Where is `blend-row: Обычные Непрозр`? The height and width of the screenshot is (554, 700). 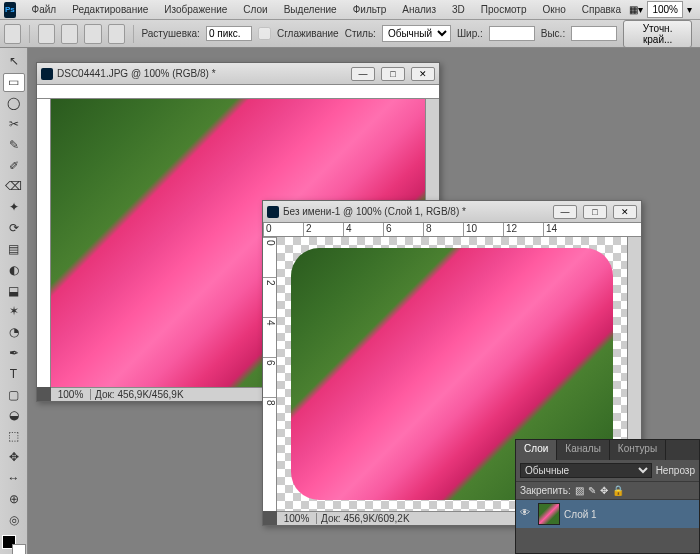 blend-row: Обычные Непрозр is located at coordinates (608, 471).